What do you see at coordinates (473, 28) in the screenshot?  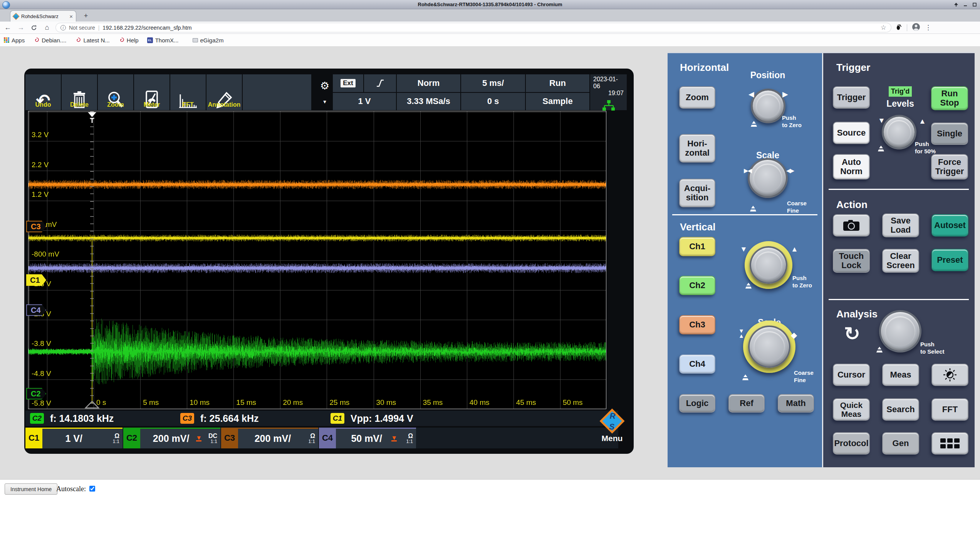 I see `omnibox: i Not secure | 192.168.229.22/screencam_…` at bounding box center [473, 28].